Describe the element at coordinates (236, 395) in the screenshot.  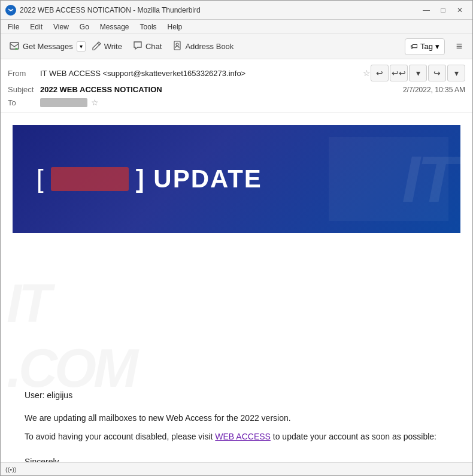
I see `user-line: User: eligijus` at that location.